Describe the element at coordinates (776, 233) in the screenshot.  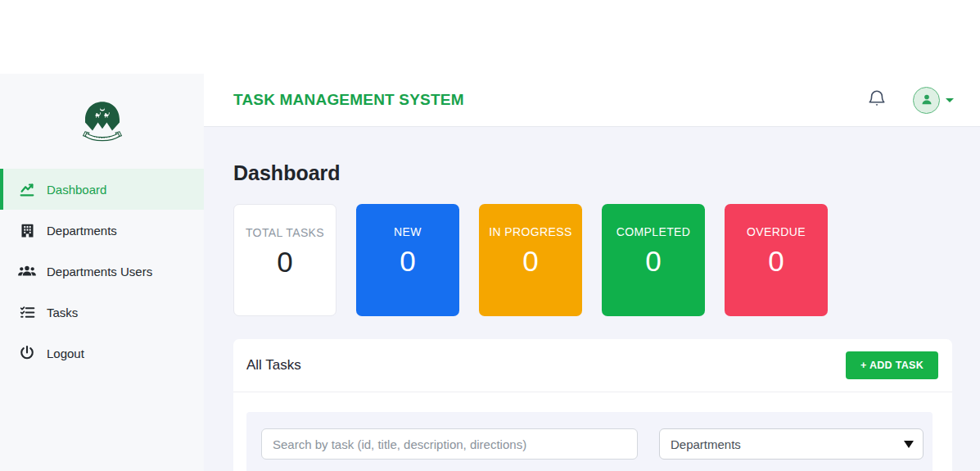
I see `stat-label: OVERDUE` at that location.